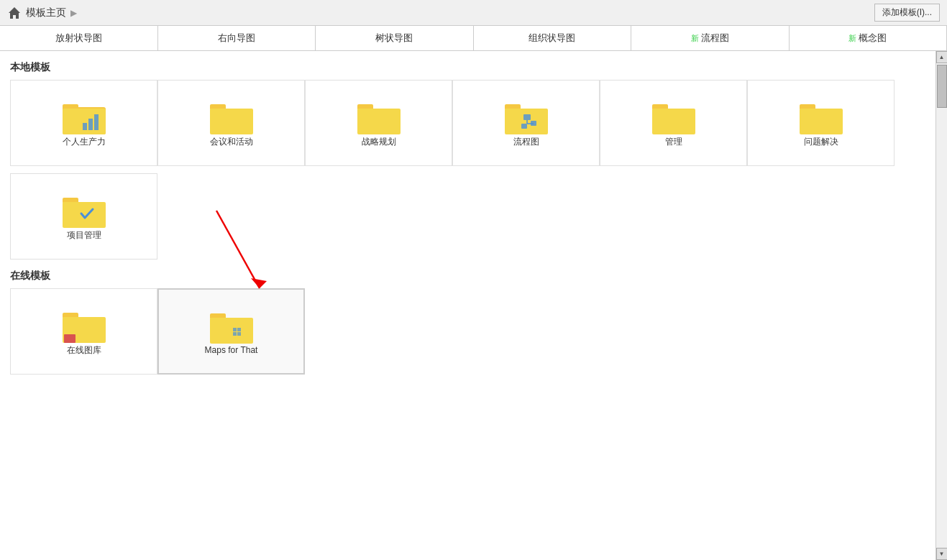 This screenshot has height=560, width=947. I want to click on template-label: 问题解决, so click(821, 142).